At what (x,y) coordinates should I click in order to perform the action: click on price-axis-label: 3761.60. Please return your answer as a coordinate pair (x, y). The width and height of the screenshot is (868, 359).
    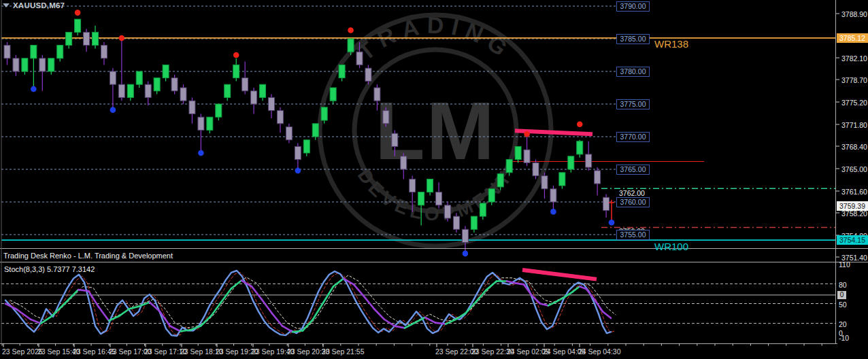
    Looking at the image, I should click on (854, 192).